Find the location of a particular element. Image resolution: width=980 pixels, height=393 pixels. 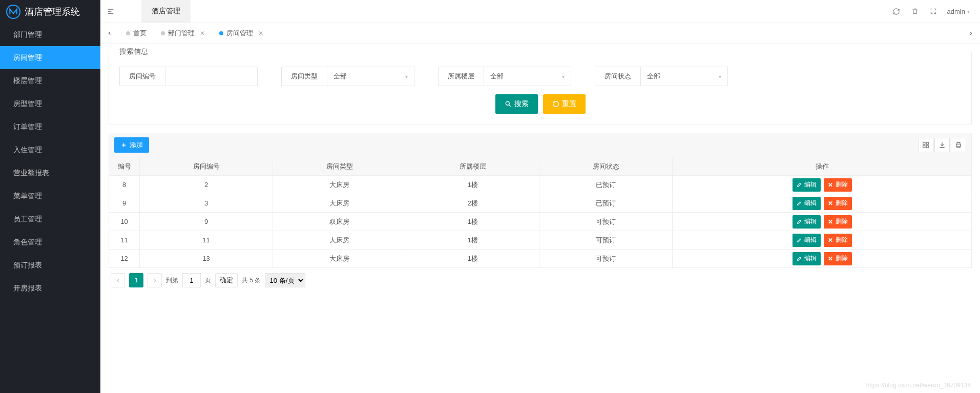

sidebar-item: 房间管理 is located at coordinates (50, 57).